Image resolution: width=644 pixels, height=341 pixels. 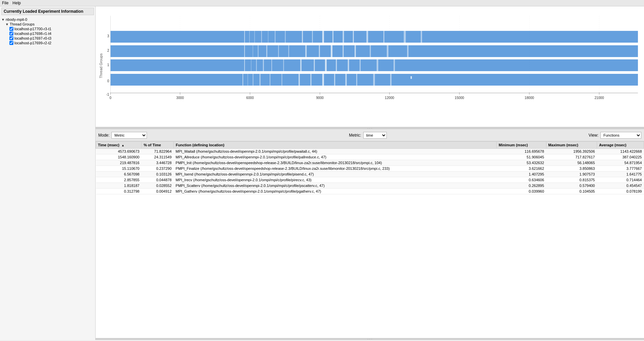 What do you see at coordinates (119, 191) in the screenshot?
I see `cell-time-7: 0.312798` at bounding box center [119, 191].